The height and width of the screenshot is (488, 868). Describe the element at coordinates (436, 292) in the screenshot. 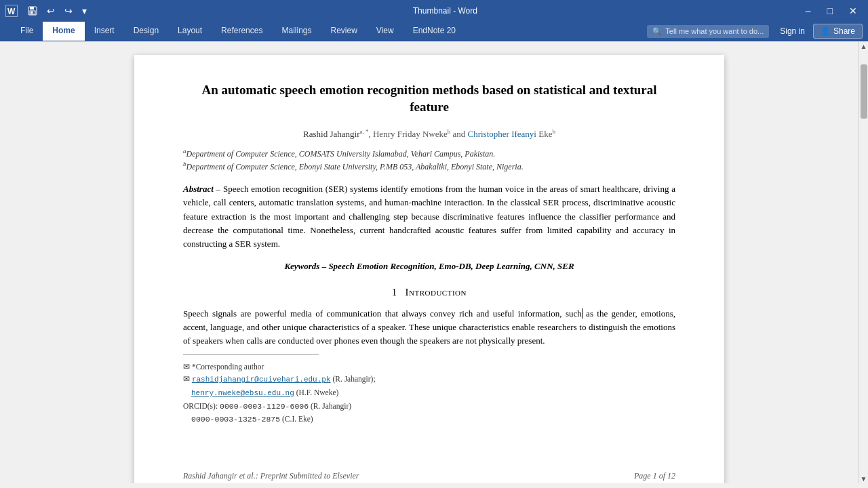

I see `section1-title: Introduction` at that location.